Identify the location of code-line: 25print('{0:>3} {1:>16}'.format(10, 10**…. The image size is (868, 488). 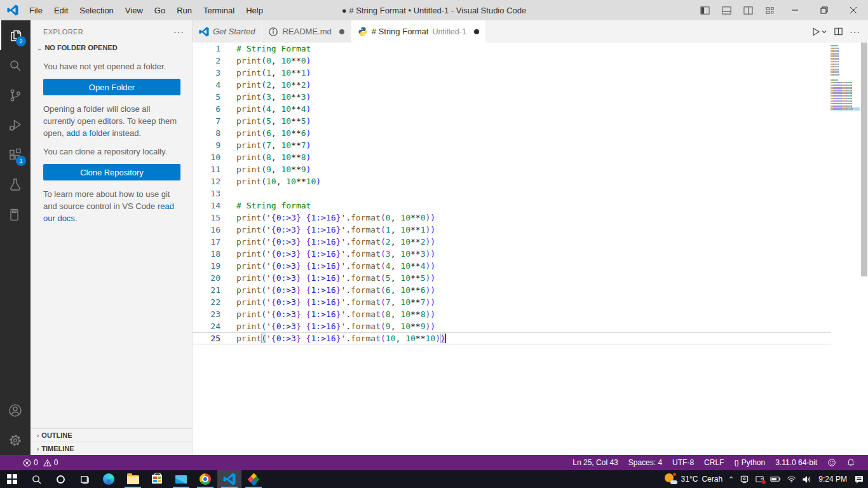
(512, 338).